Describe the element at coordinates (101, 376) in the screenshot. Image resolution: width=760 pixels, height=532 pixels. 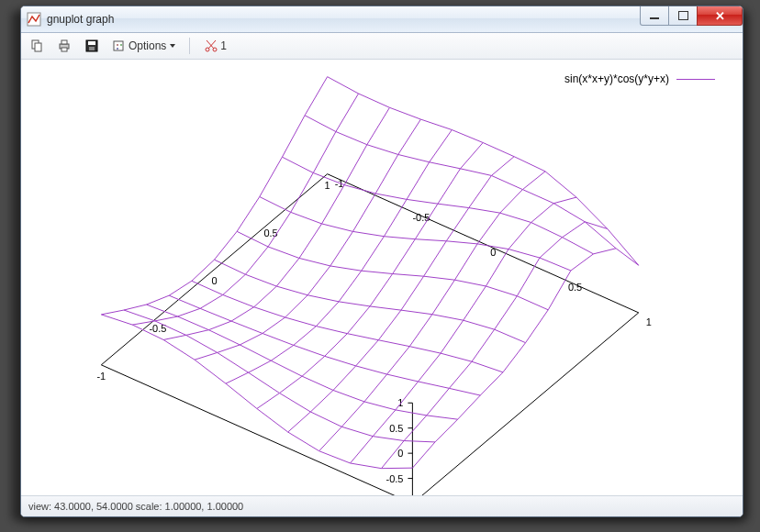
I see `svg-text: -1` at that location.